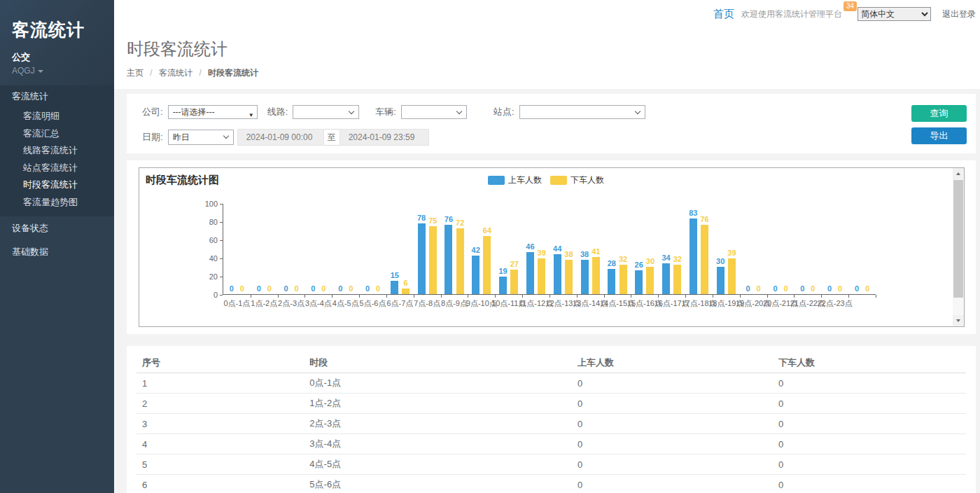 This screenshot has width=980, height=493. I want to click on bar-value-label: 38, so click(568, 254).